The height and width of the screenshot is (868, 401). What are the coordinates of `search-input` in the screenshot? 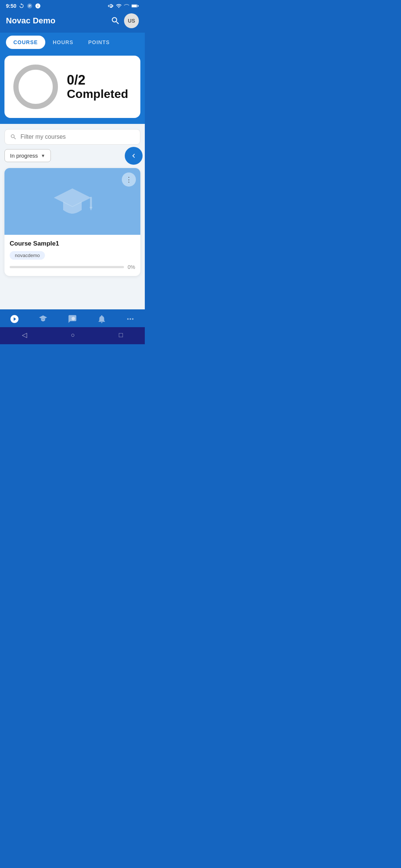 It's located at (78, 137).